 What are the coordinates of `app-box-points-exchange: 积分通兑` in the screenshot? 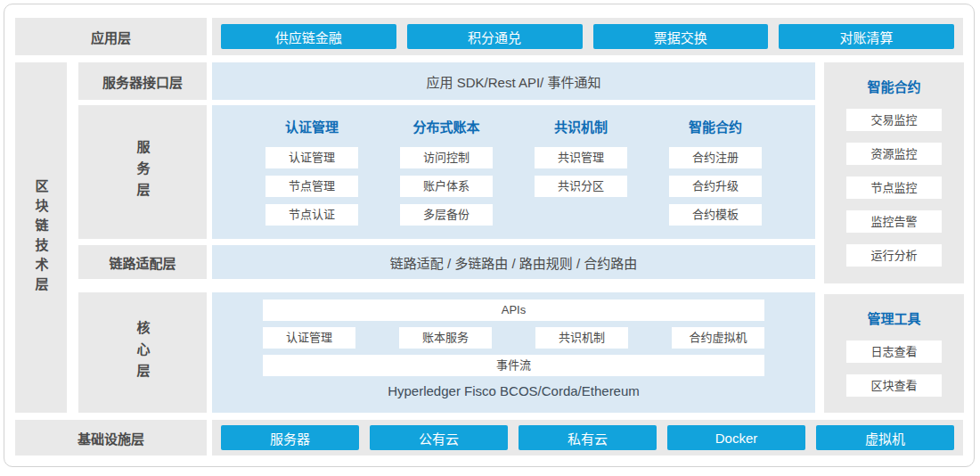 It's located at (495, 37).